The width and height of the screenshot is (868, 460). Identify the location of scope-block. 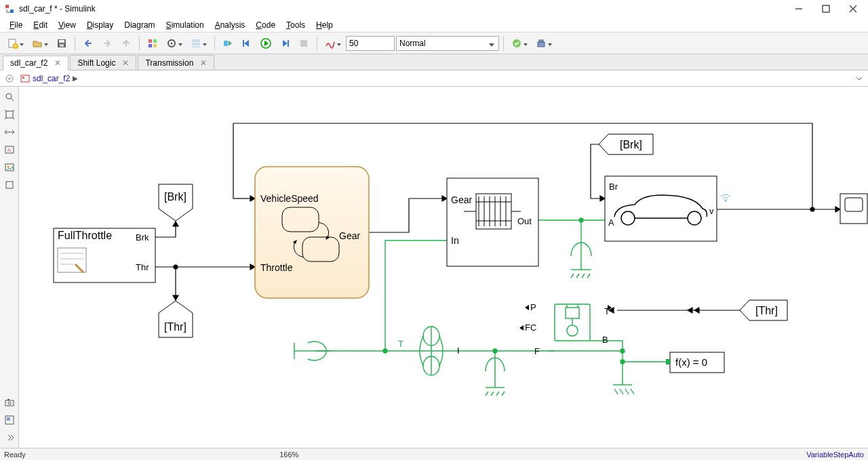
(854, 209).